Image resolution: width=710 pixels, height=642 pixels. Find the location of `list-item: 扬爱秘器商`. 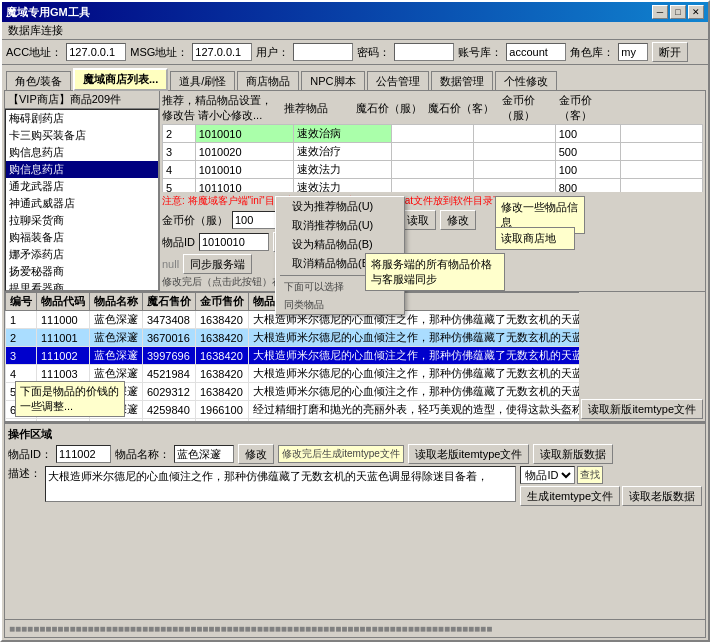

list-item: 扬爱秘器商 is located at coordinates (82, 272).